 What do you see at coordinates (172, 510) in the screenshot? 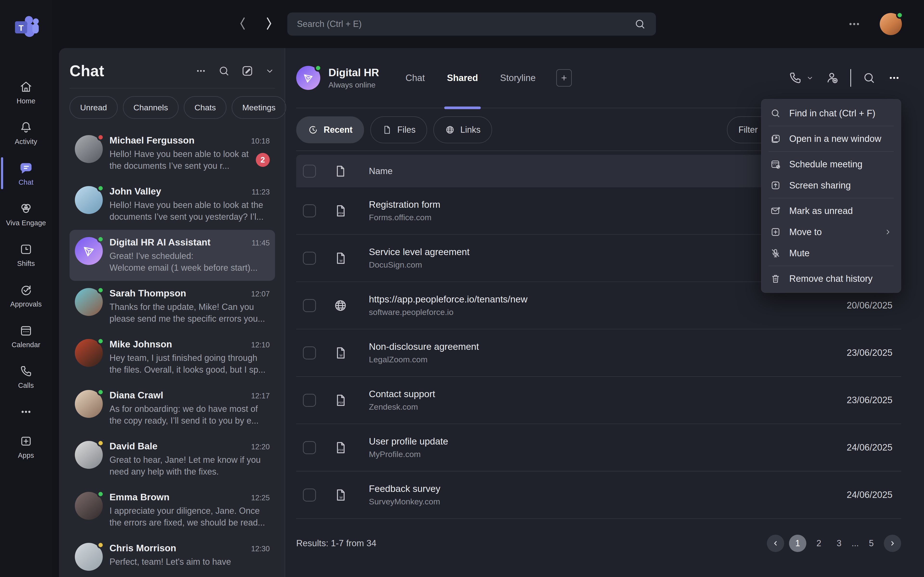
I see `chat-list-item: Emma Brown12:25 I appreciate your dilige…` at bounding box center [172, 510].